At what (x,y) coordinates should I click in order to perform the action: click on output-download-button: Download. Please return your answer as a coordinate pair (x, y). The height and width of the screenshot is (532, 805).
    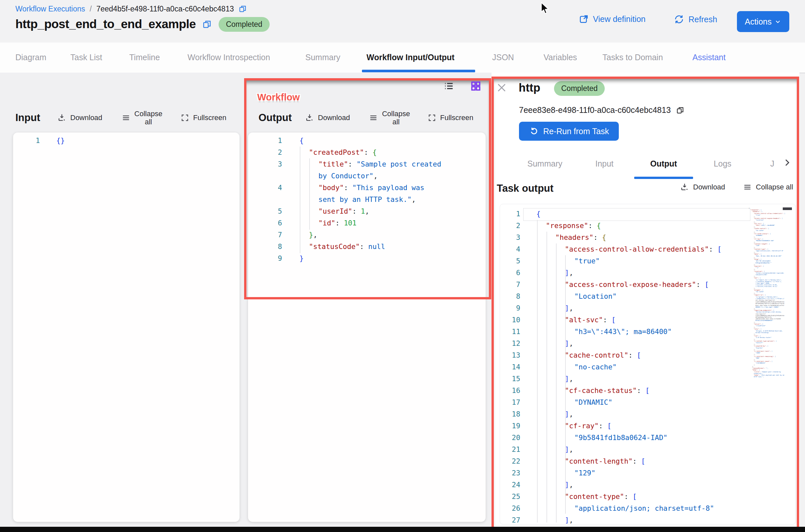
    Looking at the image, I should click on (328, 118).